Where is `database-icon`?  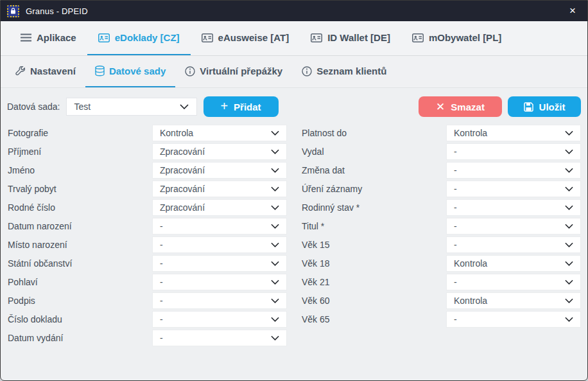
database-icon is located at coordinates (100, 71).